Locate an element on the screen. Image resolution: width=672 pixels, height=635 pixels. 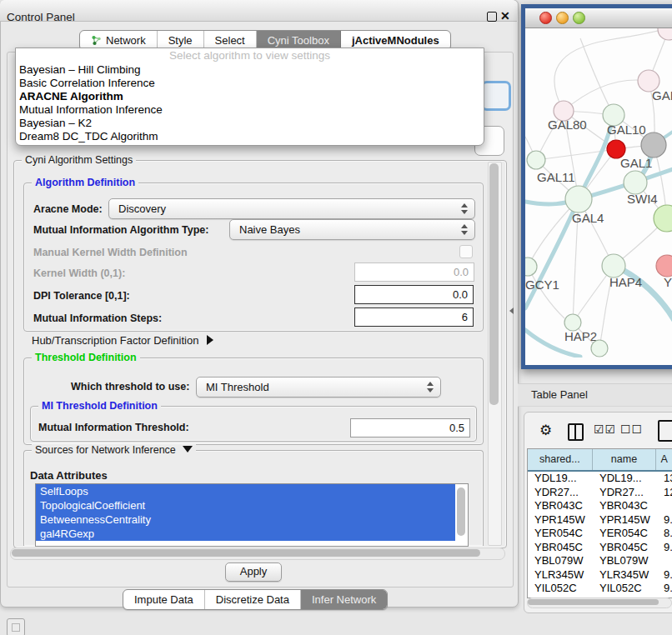
algorithm-dropdown-popup: Select algorithm to view settings Bayesi… is located at coordinates (250, 97).